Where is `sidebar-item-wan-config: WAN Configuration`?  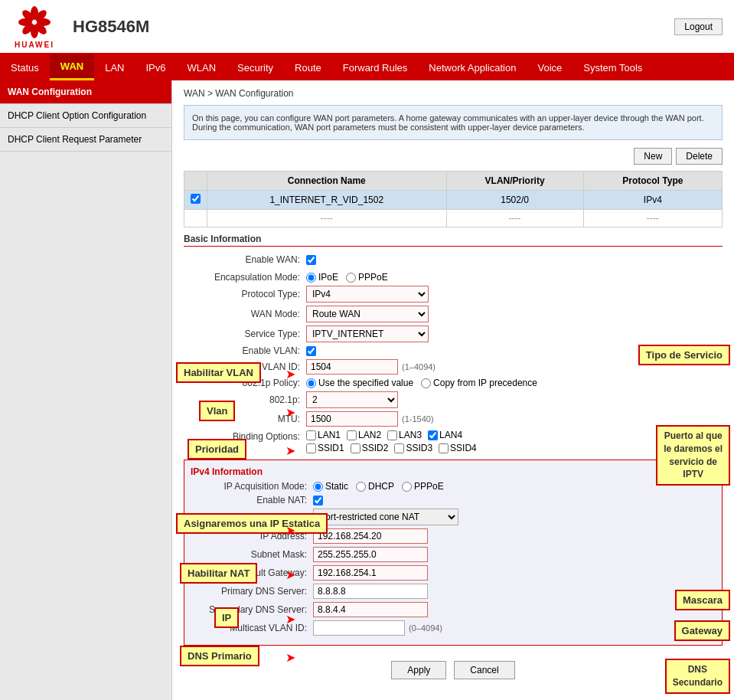
sidebar-item-wan-config: WAN Configuration is located at coordinates (86, 92).